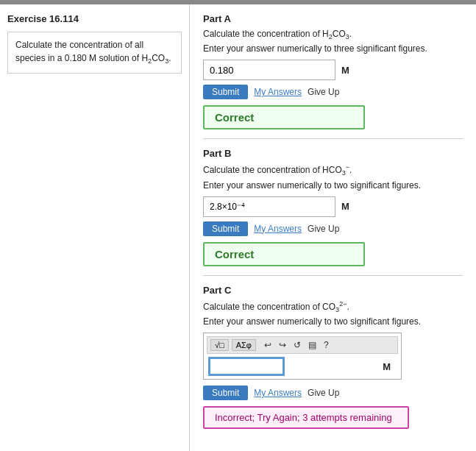 The height and width of the screenshot is (451, 476). What do you see at coordinates (333, 322) in the screenshot?
I see `part-c-instruction: Enter your answer numerically to two sig…` at bounding box center [333, 322].